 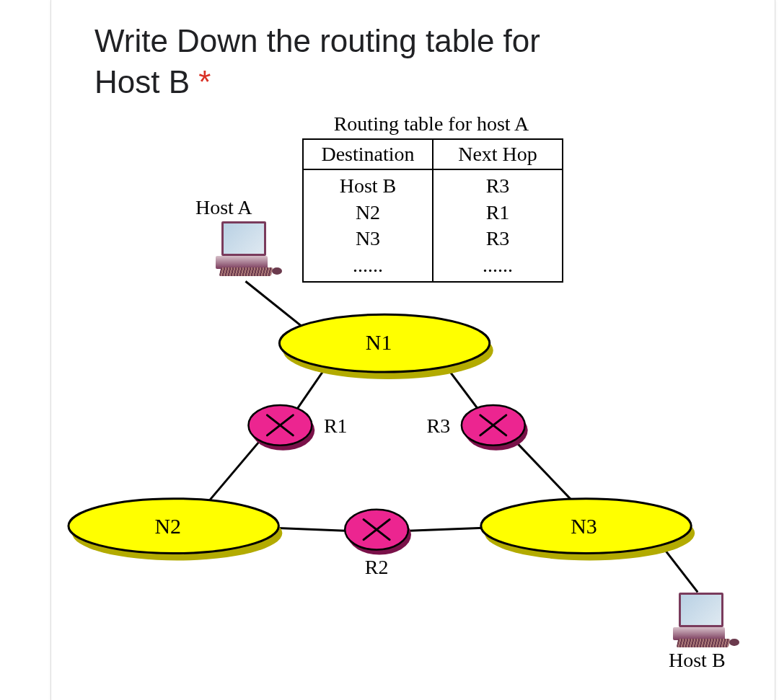 I want to click on question-line2: Host B, so click(x=146, y=82).